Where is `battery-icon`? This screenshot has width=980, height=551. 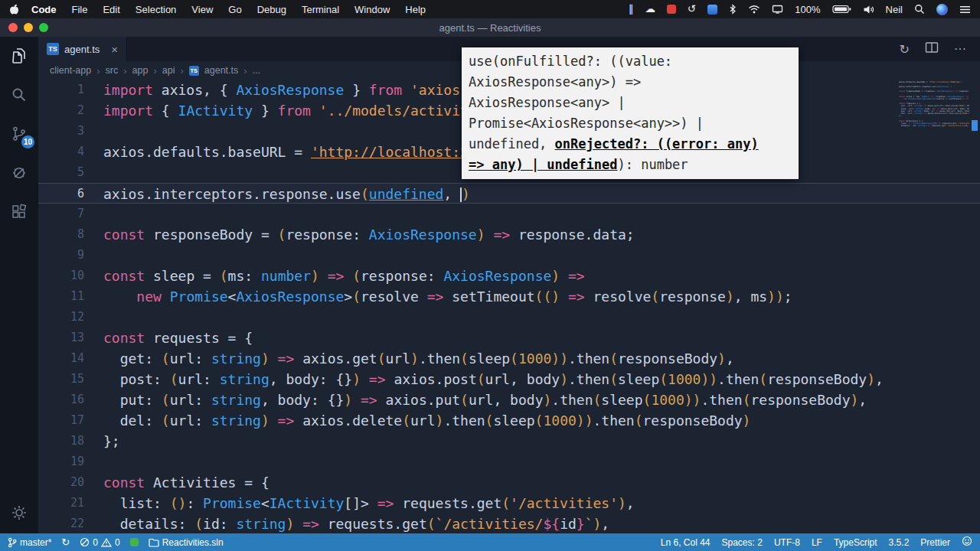
battery-icon is located at coordinates (842, 9).